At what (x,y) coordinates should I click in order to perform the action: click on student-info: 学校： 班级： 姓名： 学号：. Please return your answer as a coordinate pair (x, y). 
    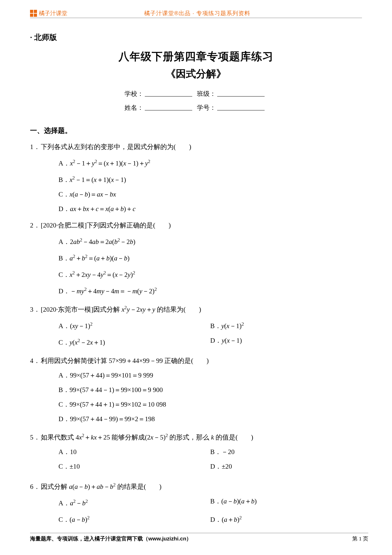
    Looking at the image, I should click on (196, 101).